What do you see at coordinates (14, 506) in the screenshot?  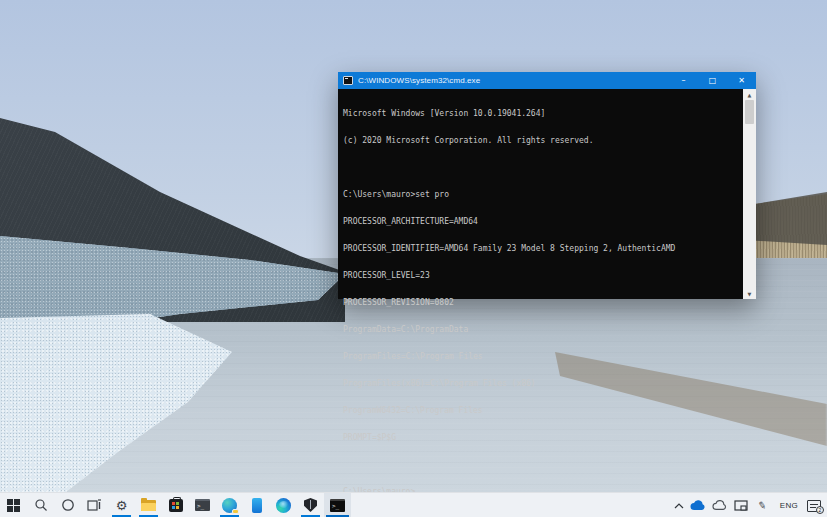 I see `windows-logo-icon` at bounding box center [14, 506].